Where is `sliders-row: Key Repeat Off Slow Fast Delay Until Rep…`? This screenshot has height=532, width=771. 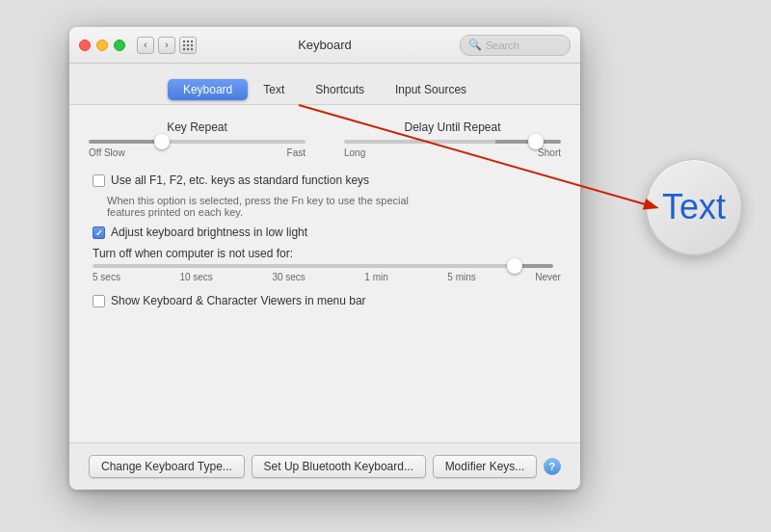
sliders-row: Key Repeat Off Slow Fast Delay Until Rep… is located at coordinates (325, 139).